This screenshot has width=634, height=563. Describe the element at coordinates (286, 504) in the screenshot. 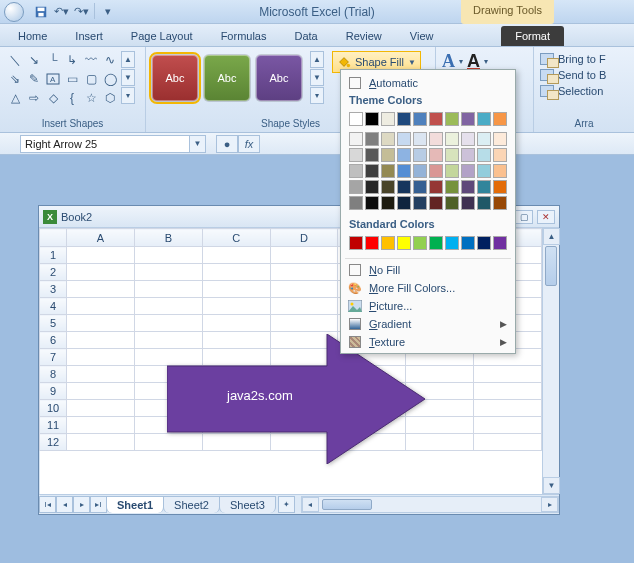

I see `new-sheet-button: ✦` at that location.